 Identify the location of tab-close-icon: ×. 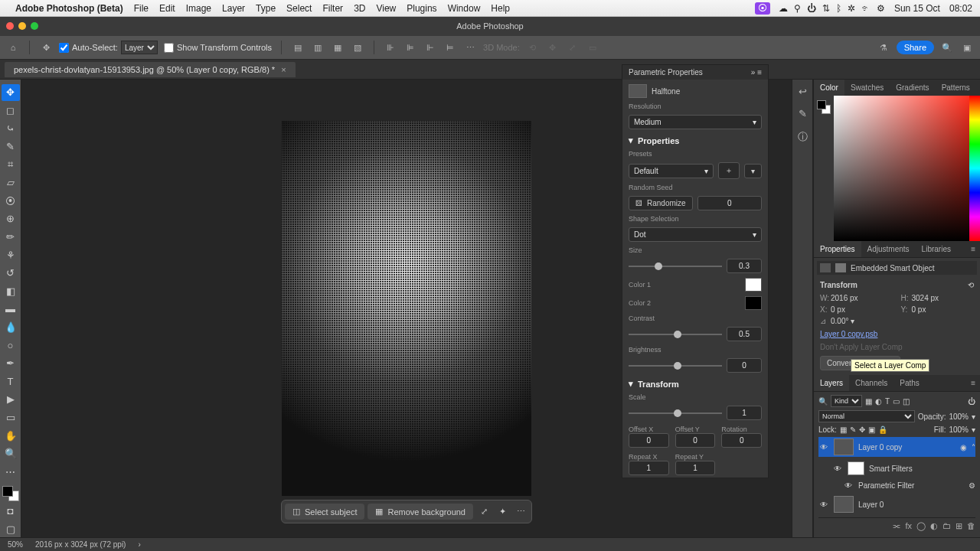
(283, 70).